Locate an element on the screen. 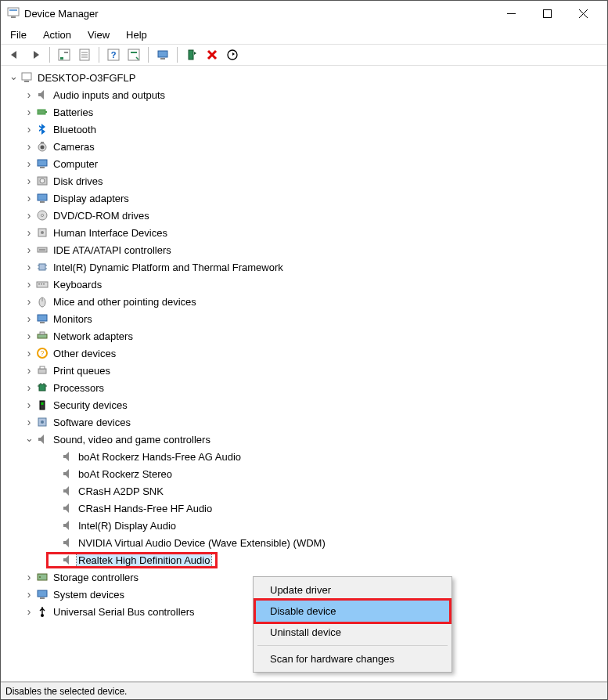 The image size is (608, 700). keyboard-icon is located at coordinates (42, 284).